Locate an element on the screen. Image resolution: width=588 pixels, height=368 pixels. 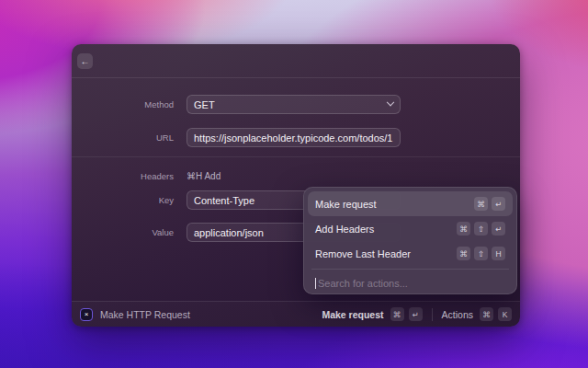
url-row: URL https://jsonplaceholder.typicode.com… is located at coordinates (236, 138).